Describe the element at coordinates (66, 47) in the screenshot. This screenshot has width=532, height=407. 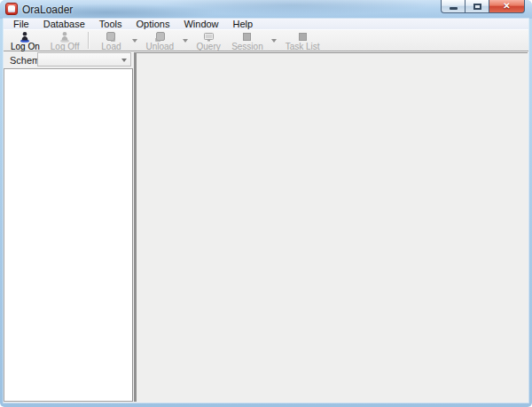
I see `logoff-label: Log Off` at that location.